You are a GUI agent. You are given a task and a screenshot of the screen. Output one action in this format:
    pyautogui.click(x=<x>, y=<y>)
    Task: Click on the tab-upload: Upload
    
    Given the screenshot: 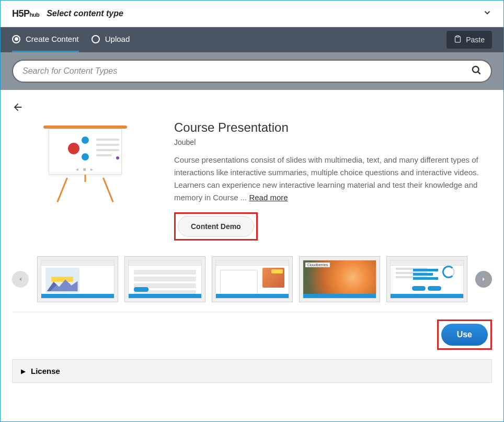 What is the action you would take?
    pyautogui.click(x=111, y=40)
    